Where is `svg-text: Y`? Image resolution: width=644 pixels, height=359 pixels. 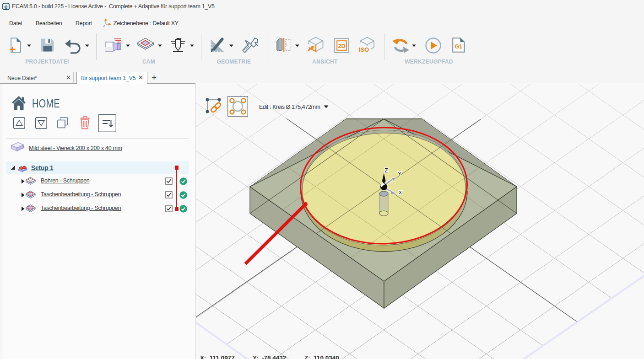
svg-text: Y is located at coordinates (400, 174).